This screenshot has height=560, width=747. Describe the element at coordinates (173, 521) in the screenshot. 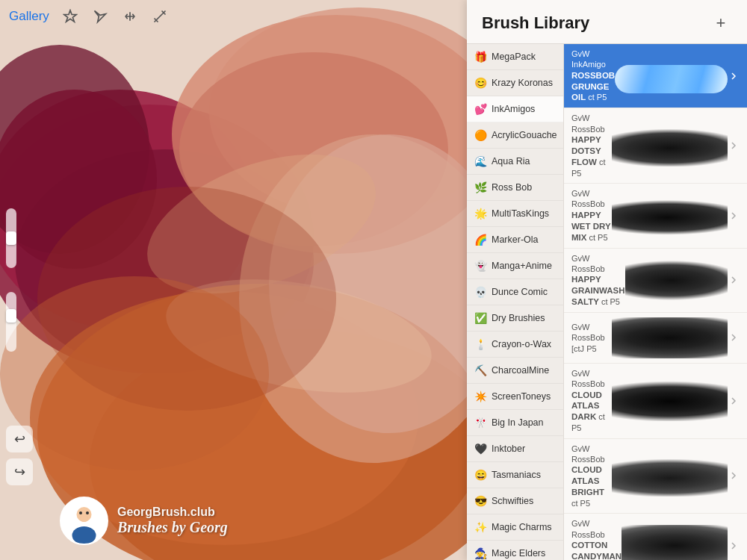

I see `watermark-text-block: GeorgBrush.club Brushes by Georg` at that location.